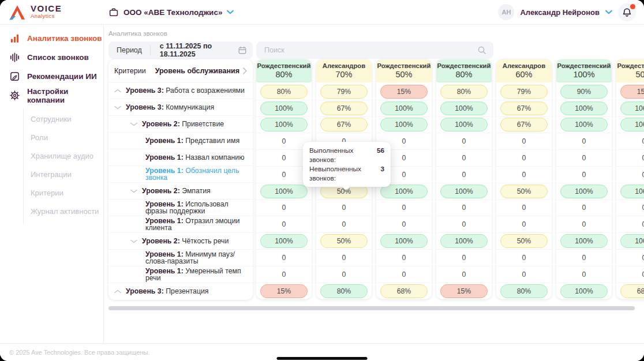 The height and width of the screenshot is (361, 644). What do you see at coordinates (67, 174) in the screenshot?
I see `subnav-item-integrations: Интеграции` at bounding box center [67, 174].